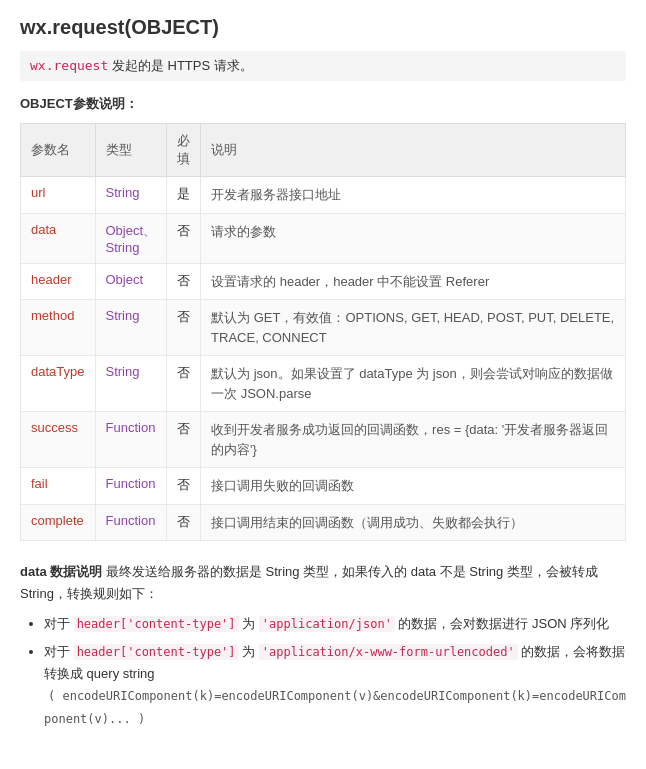  What do you see at coordinates (414, 238) in the screenshot?
I see `cell-desc: 请求的参数` at bounding box center [414, 238].